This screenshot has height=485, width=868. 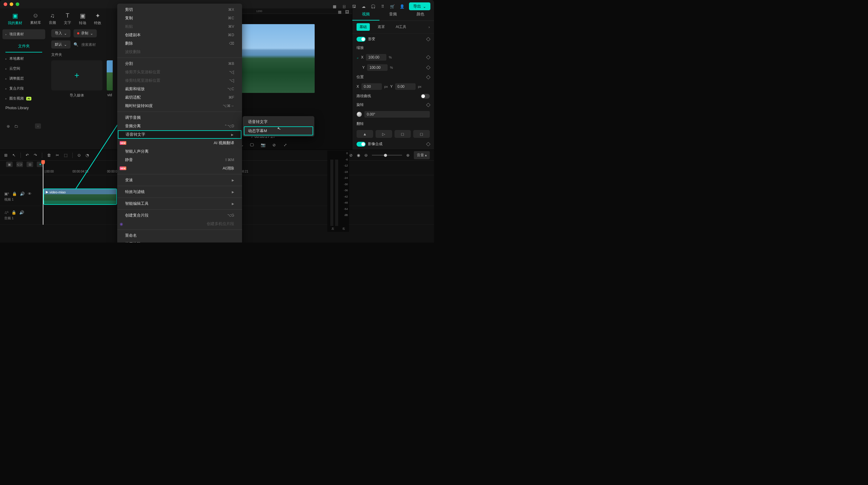 I want to click on record-button: 录制⌄, so click(x=85, y=33).